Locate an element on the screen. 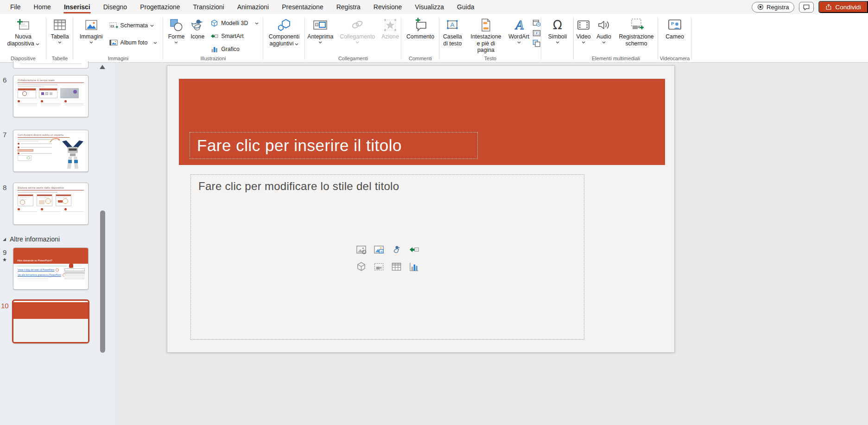 The height and width of the screenshot is (425, 868). slide-number: 9 is located at coordinates (5, 252).